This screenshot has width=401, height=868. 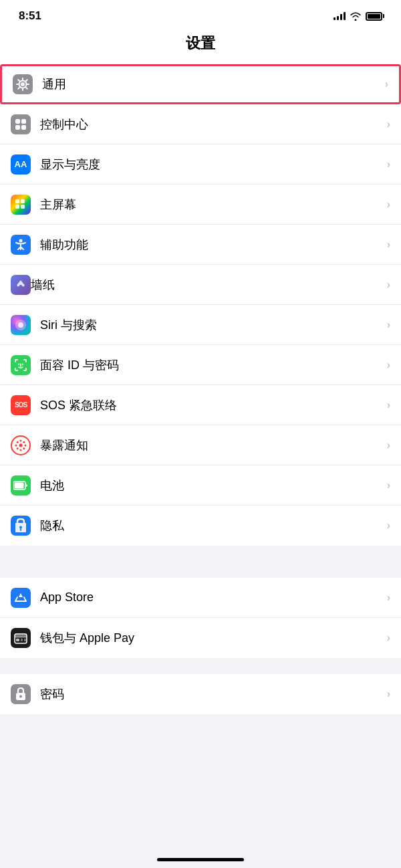 What do you see at coordinates (374, 16) in the screenshot?
I see `battery-icon` at bounding box center [374, 16].